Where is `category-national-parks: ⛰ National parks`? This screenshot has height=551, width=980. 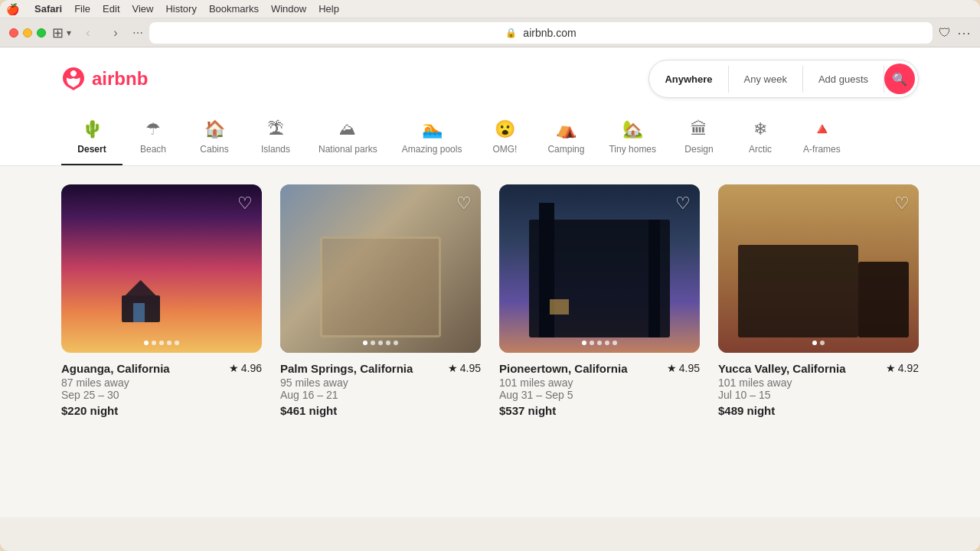 category-national-parks: ⛰ National parks is located at coordinates (348, 139).